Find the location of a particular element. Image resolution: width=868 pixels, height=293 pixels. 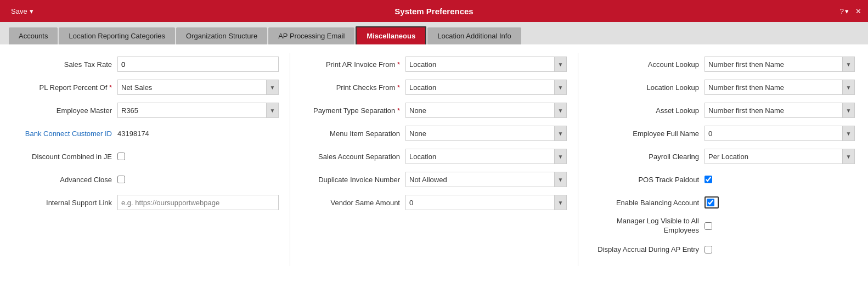

value-employee-full-name: 0 ▼ is located at coordinates (780, 133).